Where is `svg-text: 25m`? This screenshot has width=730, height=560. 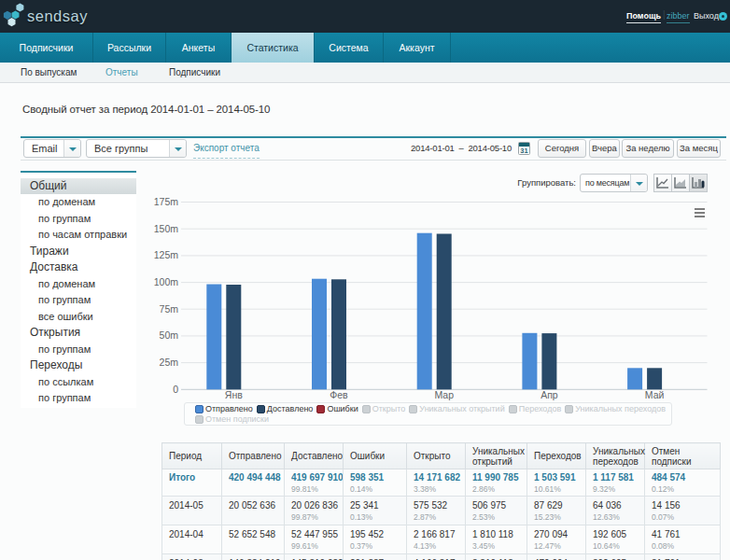
svg-text: 25m is located at coordinates (170, 362).